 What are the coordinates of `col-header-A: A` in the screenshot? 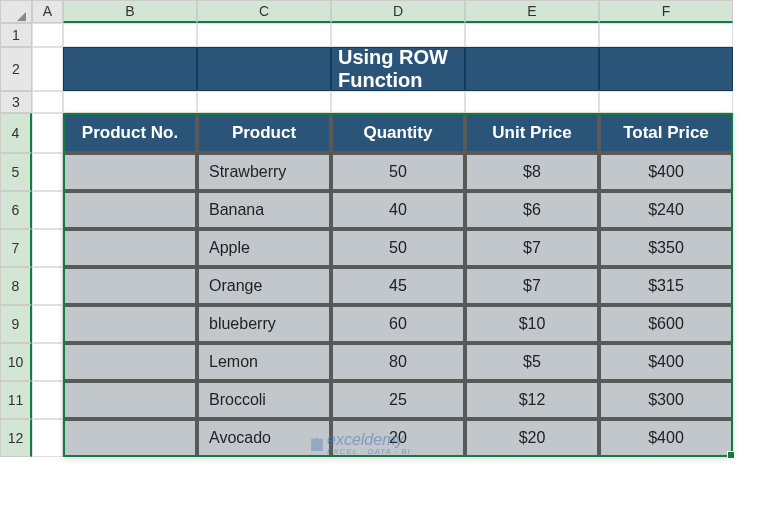 It's located at (48, 12).